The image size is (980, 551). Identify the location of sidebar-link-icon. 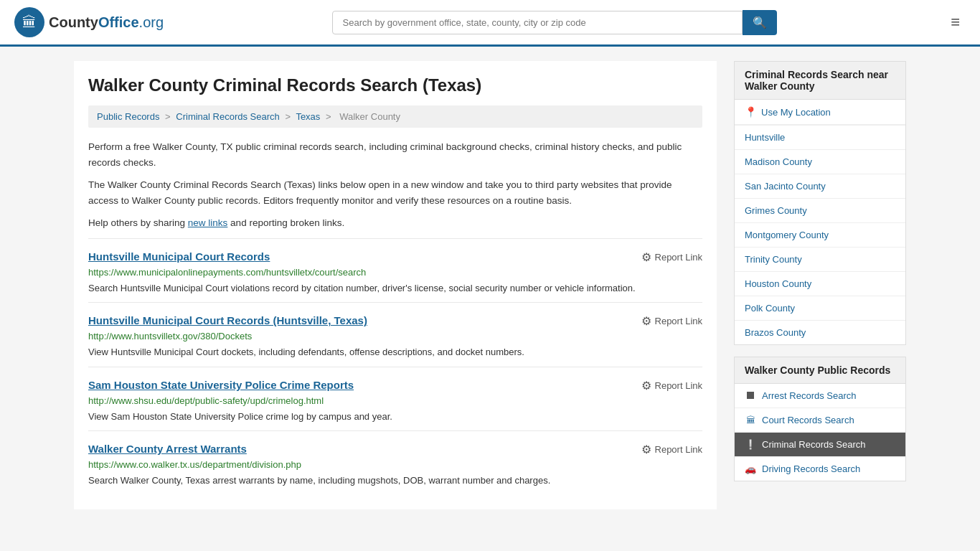
(750, 396).